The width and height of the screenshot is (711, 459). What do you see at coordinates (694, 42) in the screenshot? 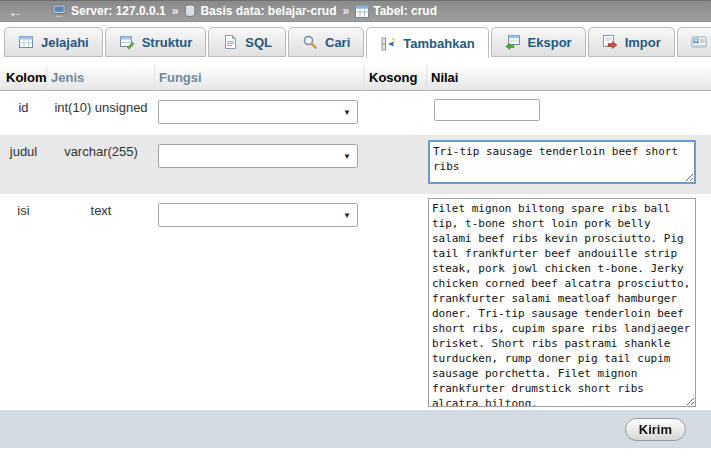
I see `tab-hak-akses: Hak A` at bounding box center [694, 42].